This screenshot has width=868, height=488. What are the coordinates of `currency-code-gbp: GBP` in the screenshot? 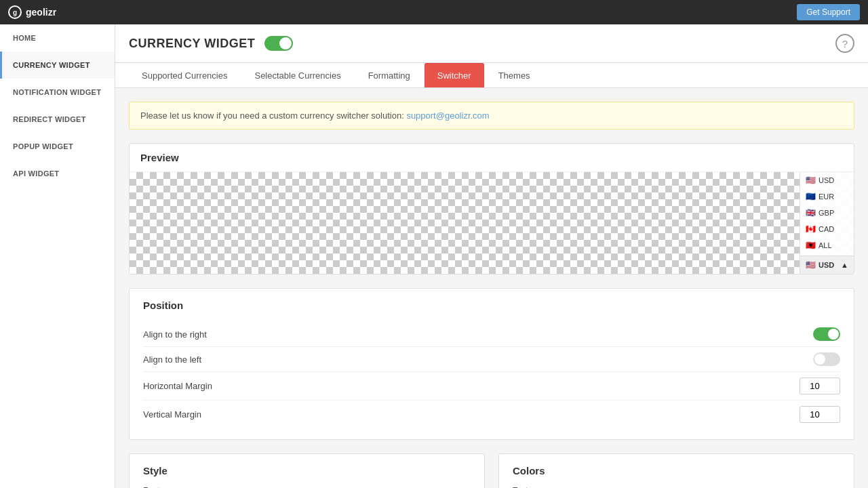 It's located at (826, 213).